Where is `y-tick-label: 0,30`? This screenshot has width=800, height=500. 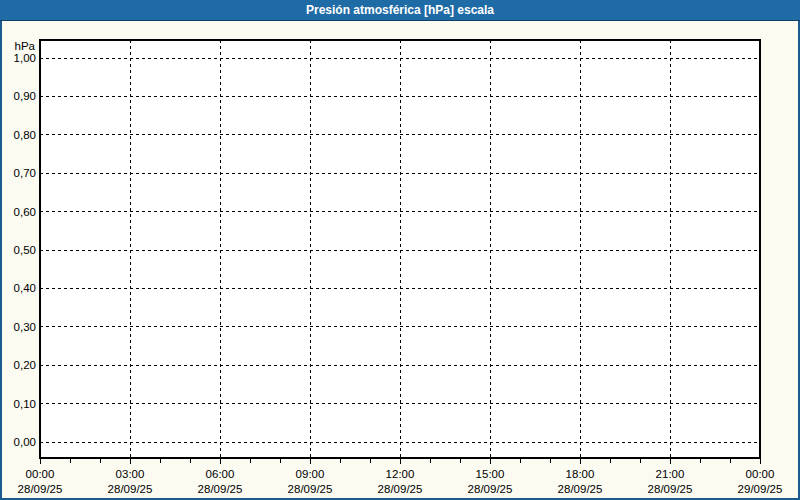 y-tick-label: 0,30 is located at coordinates (25, 327).